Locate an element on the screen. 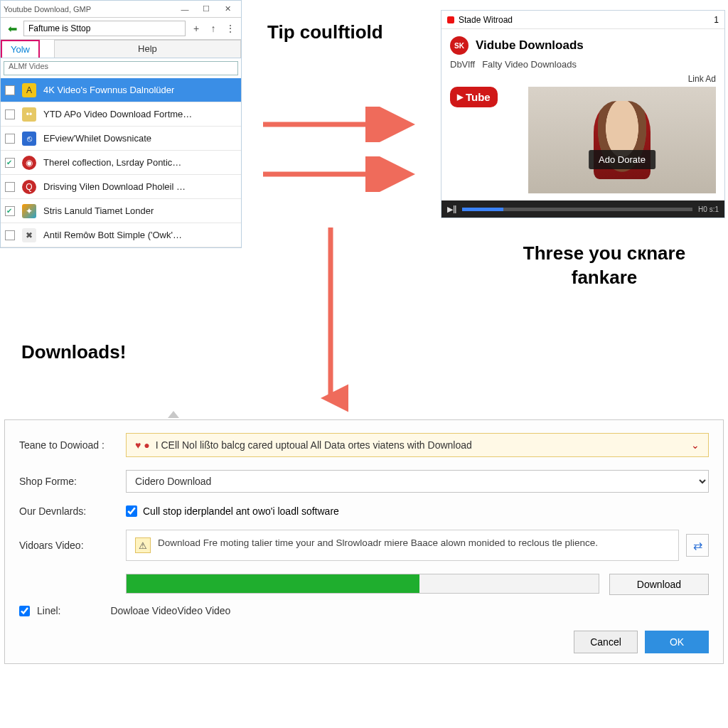 Image resolution: width=728 pixels, height=728 pixels. linel-checkbox is located at coordinates (24, 611).